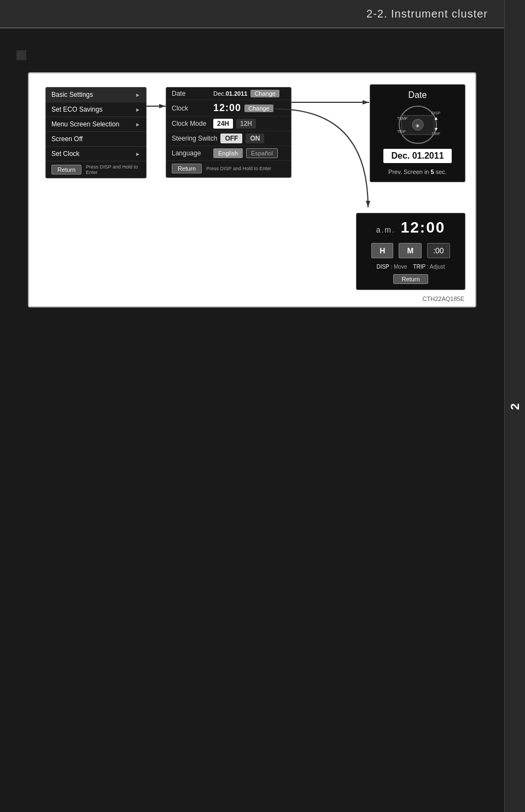  What do you see at coordinates (229, 153) in the screenshot?
I see `detail-row-language: Language English Español` at bounding box center [229, 153].